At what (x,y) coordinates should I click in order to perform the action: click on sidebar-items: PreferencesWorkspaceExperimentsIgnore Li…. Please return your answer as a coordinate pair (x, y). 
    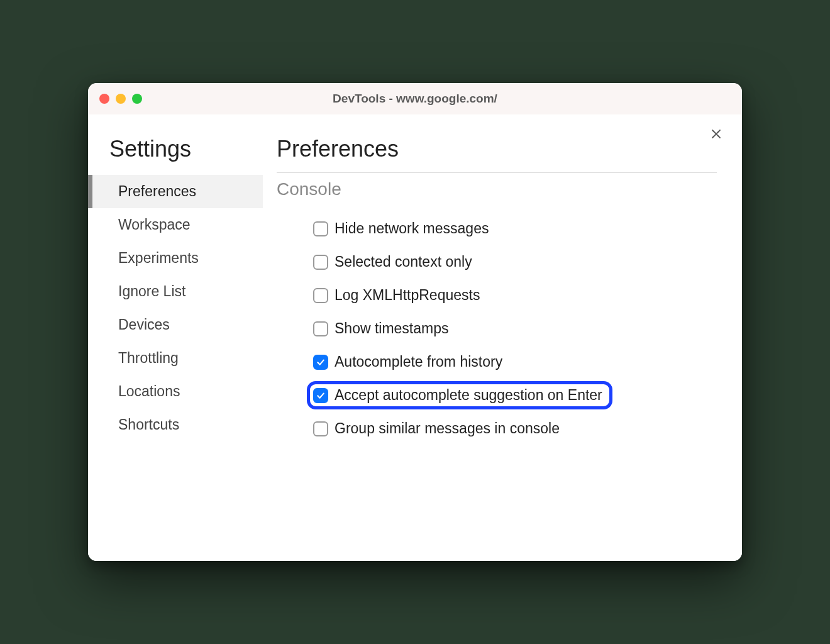
    Looking at the image, I should click on (186, 308).